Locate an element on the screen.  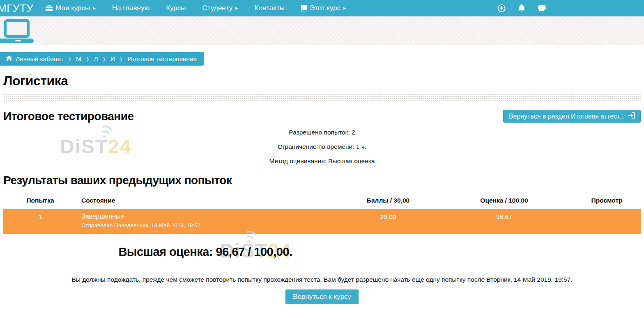
breadcrumb-course: Л is located at coordinates (96, 59).